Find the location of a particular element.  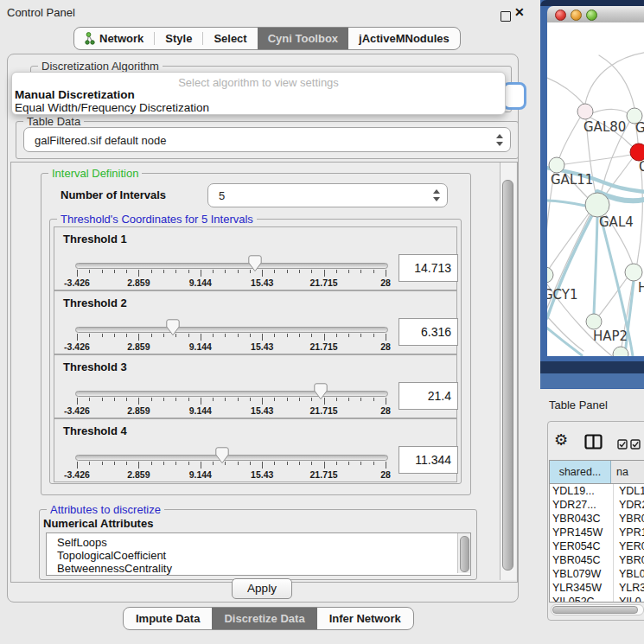

network-canvas: GAL80GACGAL11GAL4GCY1HHAP2 is located at coordinates (596, 189).